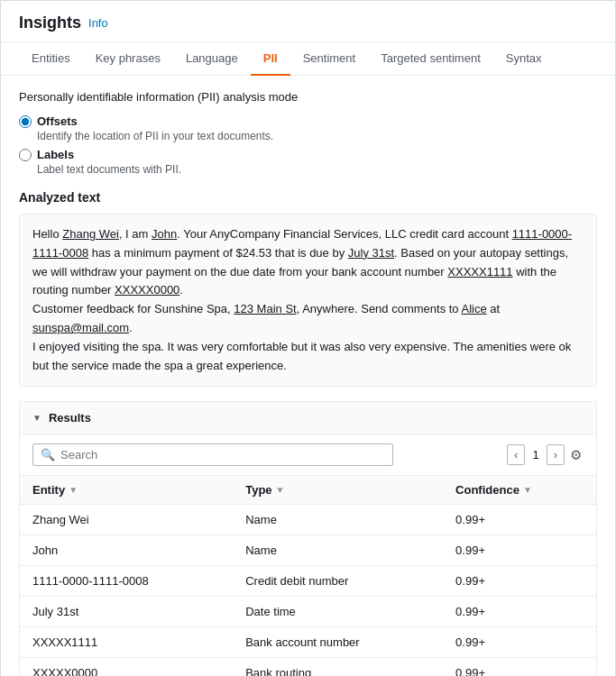 Image resolution: width=616 pixels, height=676 pixels. What do you see at coordinates (519, 643) in the screenshot?
I see `cell-confidence-4: 0.99+` at bounding box center [519, 643].